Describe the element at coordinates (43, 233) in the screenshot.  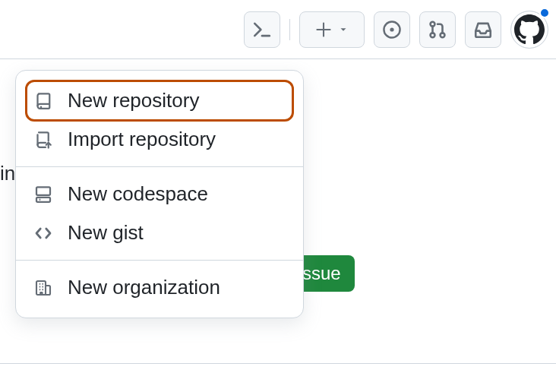
I see `code-icon` at that location.